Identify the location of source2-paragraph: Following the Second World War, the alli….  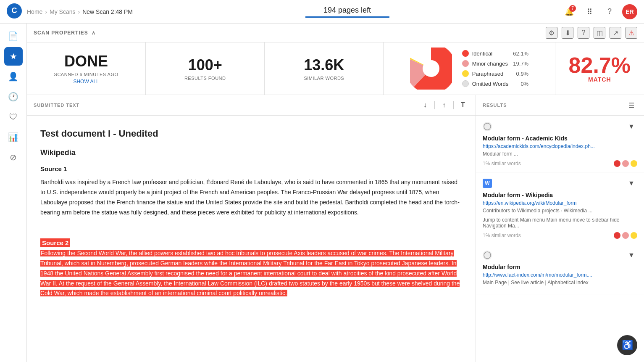
(251, 273).